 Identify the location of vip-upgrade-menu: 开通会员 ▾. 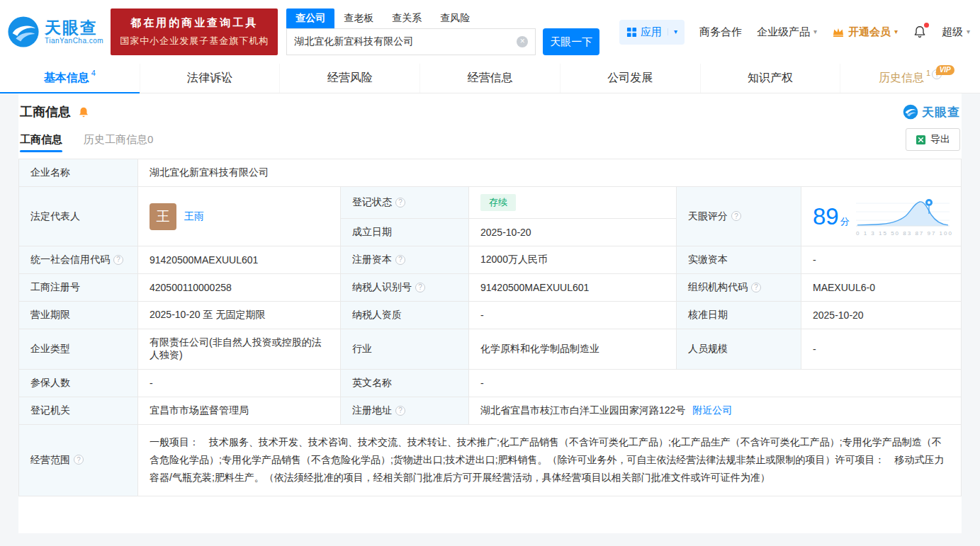
(864, 33).